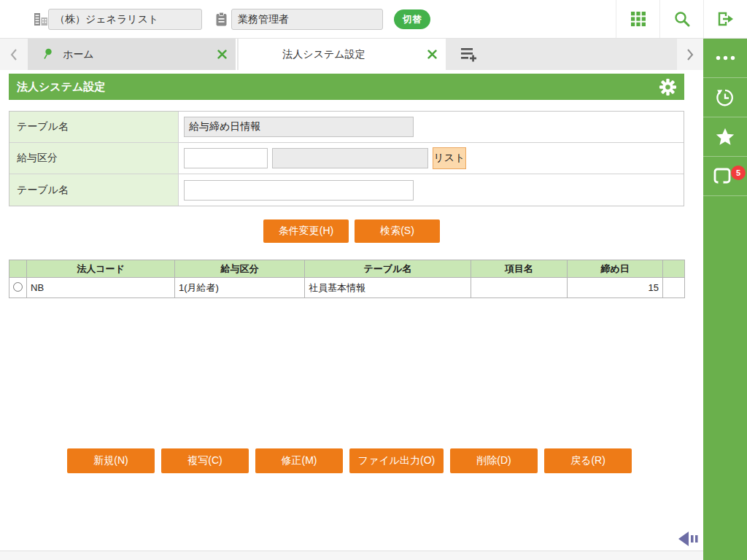 The image size is (747, 560). What do you see at coordinates (725, 98) in the screenshot?
I see `history-icon` at bounding box center [725, 98].